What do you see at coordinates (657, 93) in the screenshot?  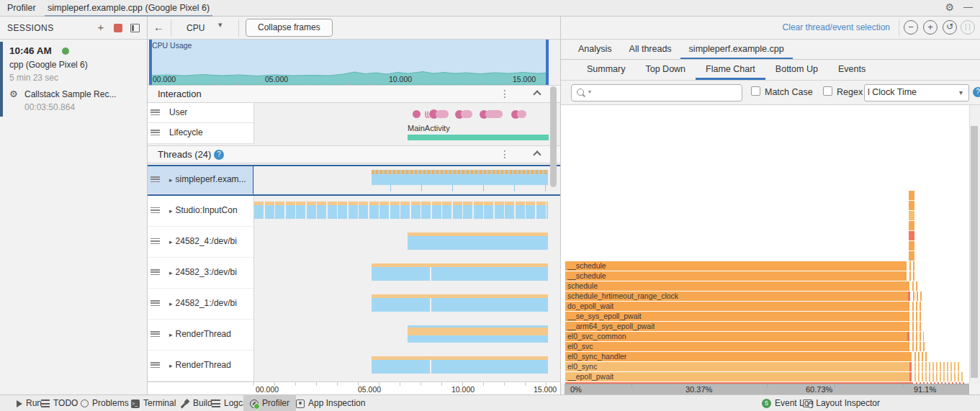 I see `search-box: ▾` at bounding box center [657, 93].